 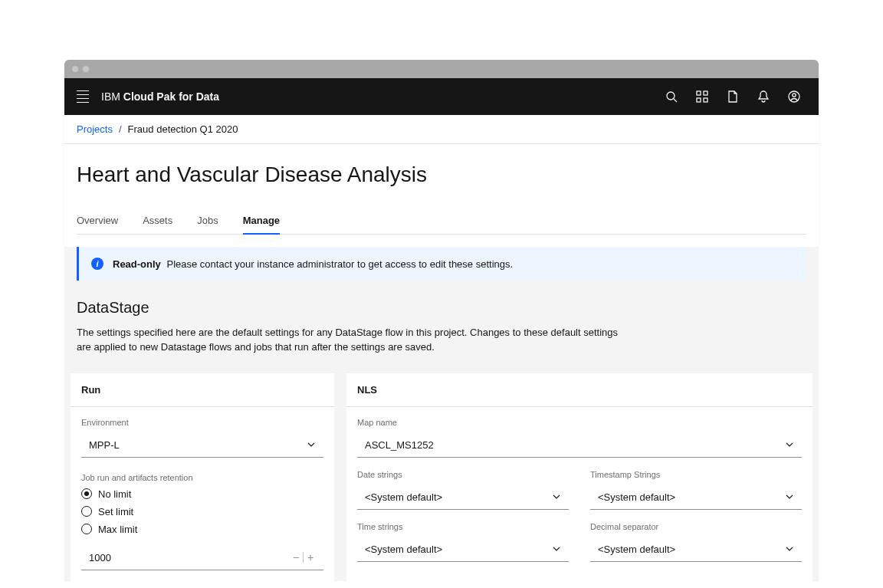 What do you see at coordinates (202, 529) in the screenshot?
I see `radio-max-limit: Max limit` at bounding box center [202, 529].